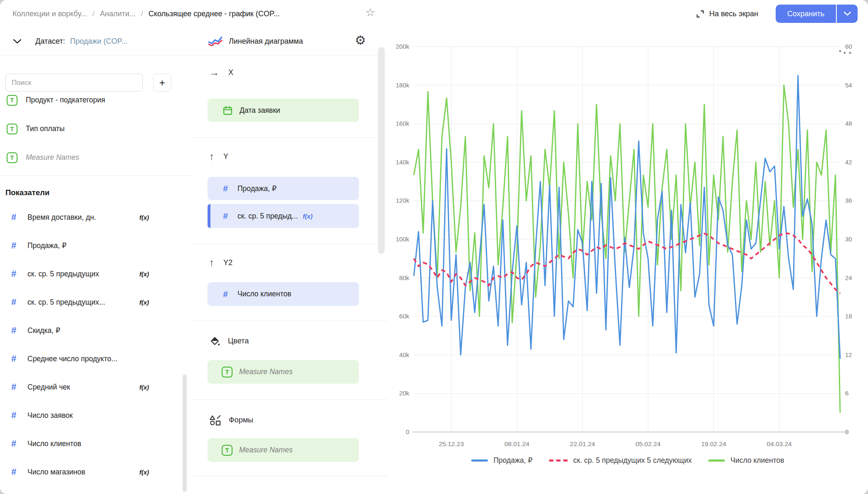 Image resolution: width=868 pixels, height=494 pixels. What do you see at coordinates (648, 444) in the screenshot?
I see `x-axis-tick-label: 05.02.24` at bounding box center [648, 444].